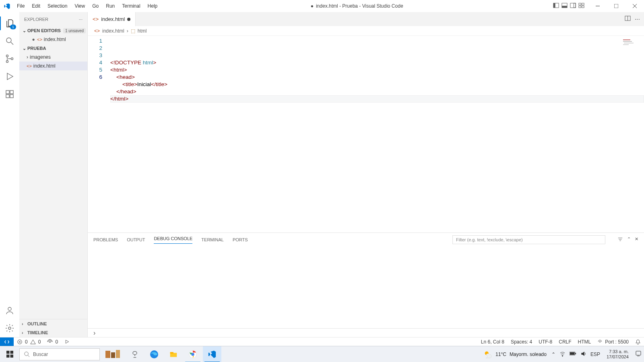 The width and height of the screenshot is (644, 362). What do you see at coordinates (629, 240) in the screenshot?
I see `chevron-up-icon: ⌃` at bounding box center [629, 240].